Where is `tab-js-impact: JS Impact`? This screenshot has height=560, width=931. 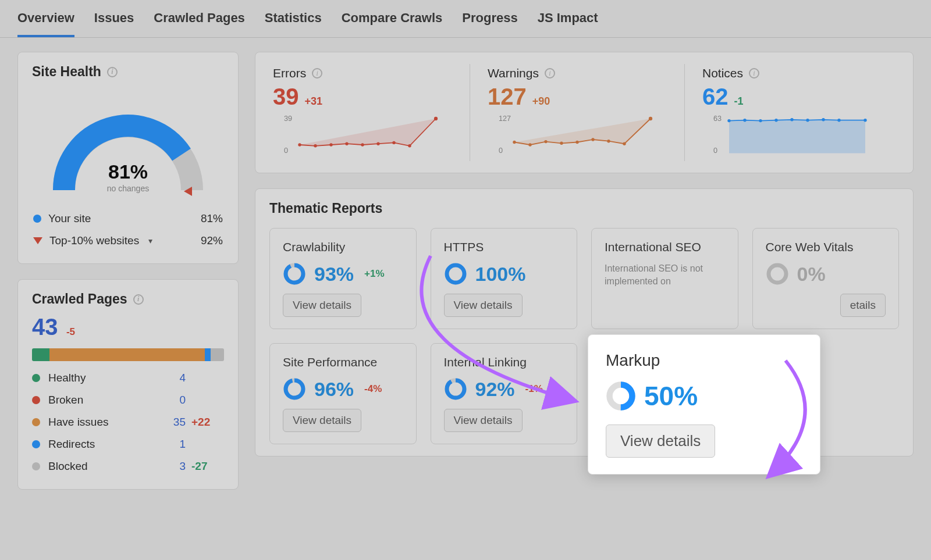
tab-js-impact: JS Impact is located at coordinates (568, 24).